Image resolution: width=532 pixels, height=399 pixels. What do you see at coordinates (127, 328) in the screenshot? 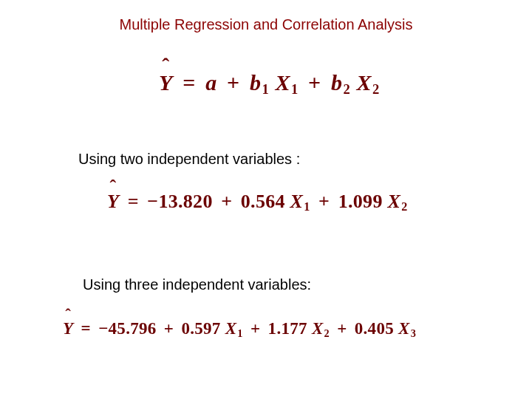
I see `intercept-value: −45.796` at bounding box center [127, 328].